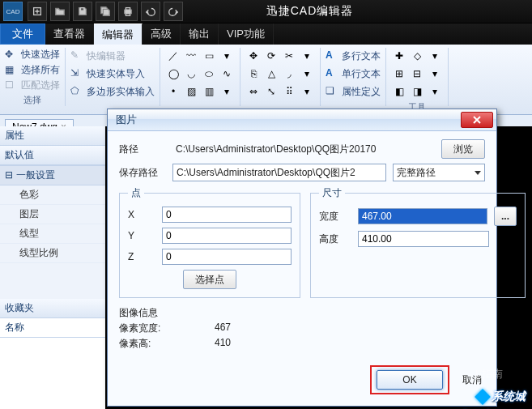  I want to click on rotate-icon: ⟳, so click(271, 56).